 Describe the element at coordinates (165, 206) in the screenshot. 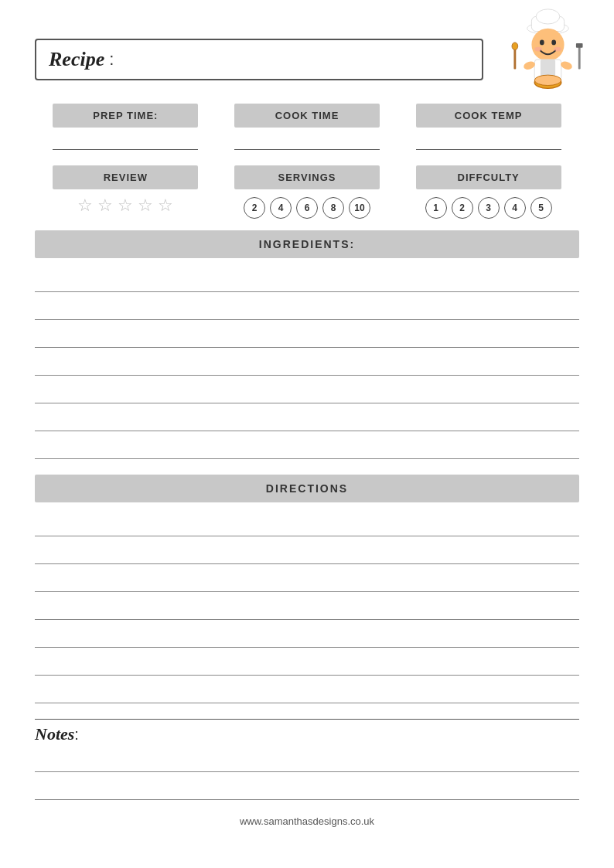

I see `star-5: ☆` at that location.